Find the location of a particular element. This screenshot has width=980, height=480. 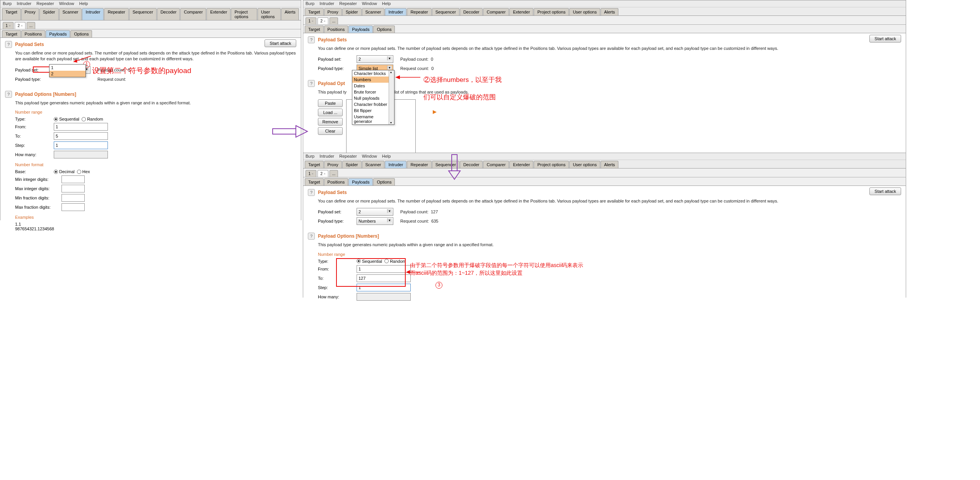

remove-button: Remove is located at coordinates (330, 122).